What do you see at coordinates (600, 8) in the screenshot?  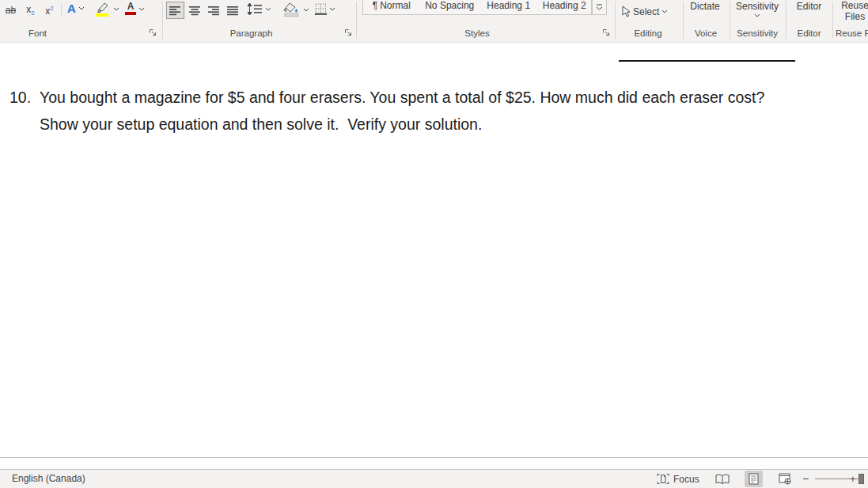 I see `gallery-more-icon` at bounding box center [600, 8].